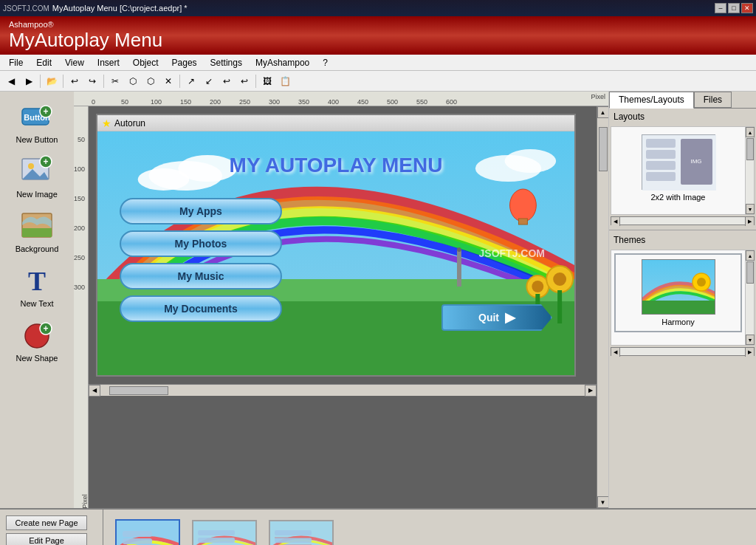 Image resolution: width=756 pixels, height=545 pixels. What do you see at coordinates (92, 81) in the screenshot?
I see `toolbar-redo-btn: ↪` at bounding box center [92, 81].